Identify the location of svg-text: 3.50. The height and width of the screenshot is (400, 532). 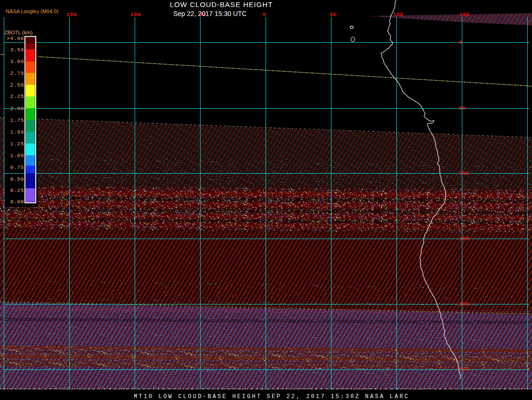
(17, 50).